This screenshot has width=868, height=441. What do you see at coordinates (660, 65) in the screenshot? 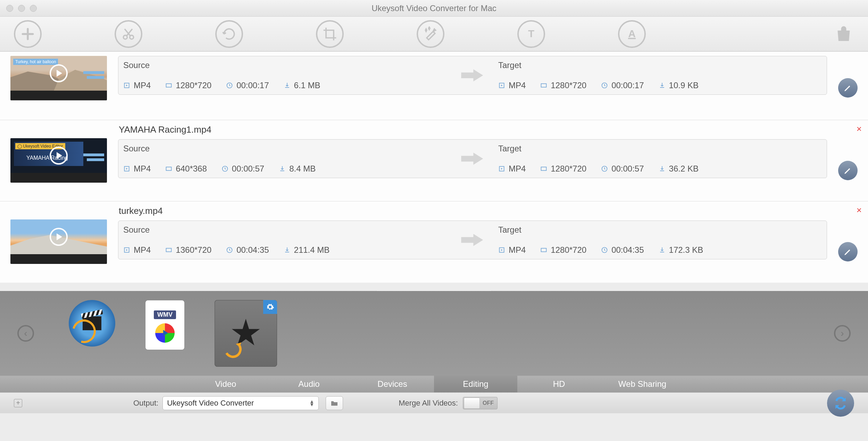
I see `target-header: Target` at bounding box center [660, 65].